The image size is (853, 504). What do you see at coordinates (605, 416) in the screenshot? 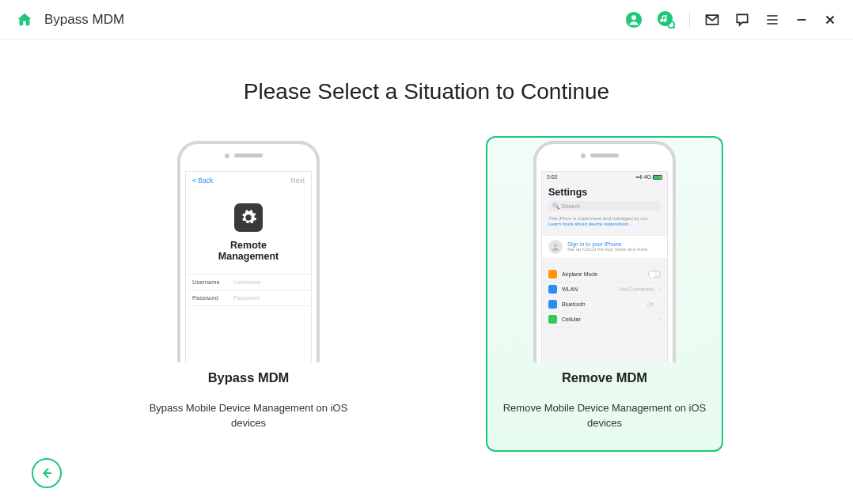
I see `option-desc: Remove Mobile Device Management on iOS d…` at bounding box center [605, 416].